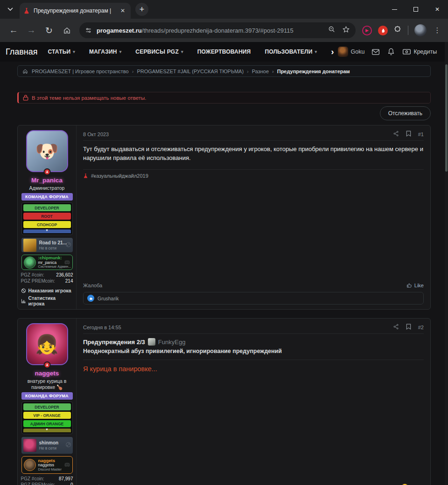  I want to click on tab-close-icon: ✕, so click(123, 11).